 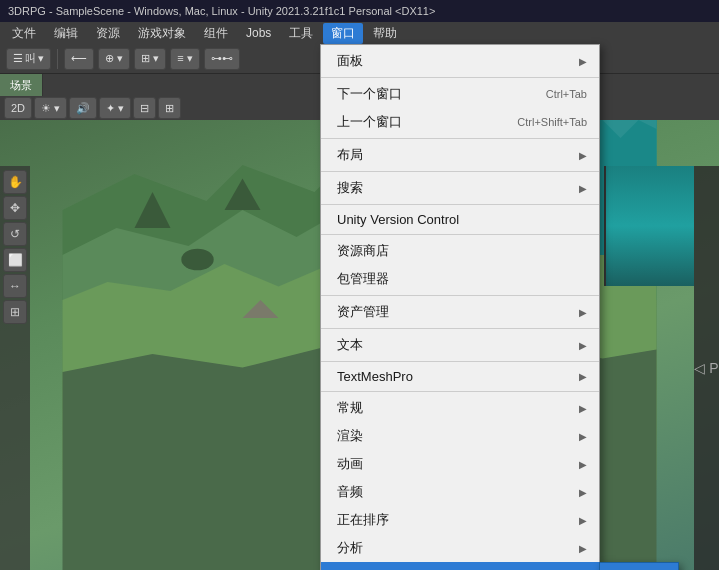 What do you see at coordinates (460, 345) in the screenshot?
I see `text-item: 文本 ▶` at bounding box center [460, 345].